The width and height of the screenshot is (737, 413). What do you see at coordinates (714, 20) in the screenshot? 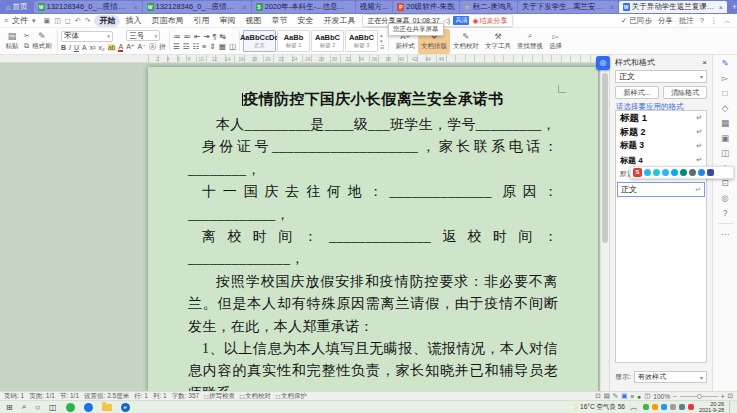
I see `more-menu-icon: ⋮` at bounding box center [714, 20].